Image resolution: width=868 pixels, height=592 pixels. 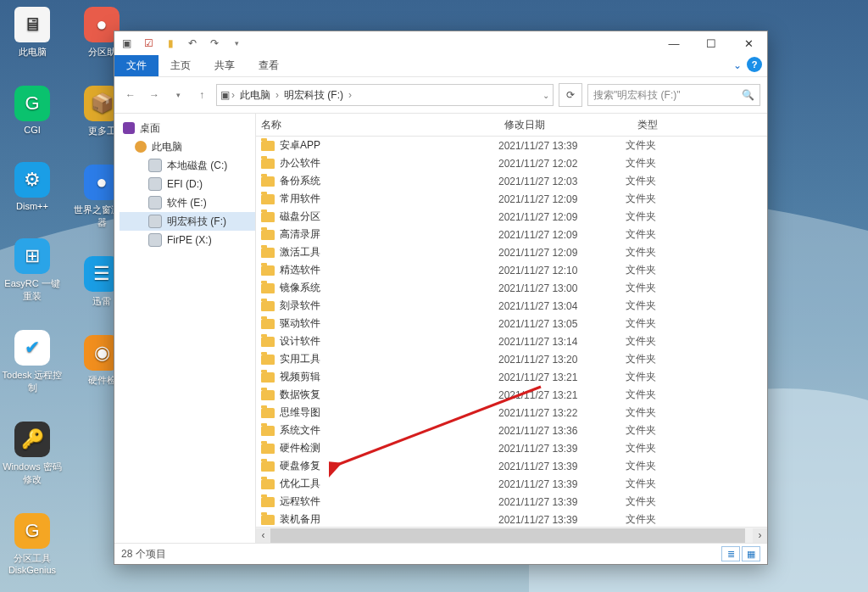 I want to click on tab-home: 主页, so click(x=181, y=66).